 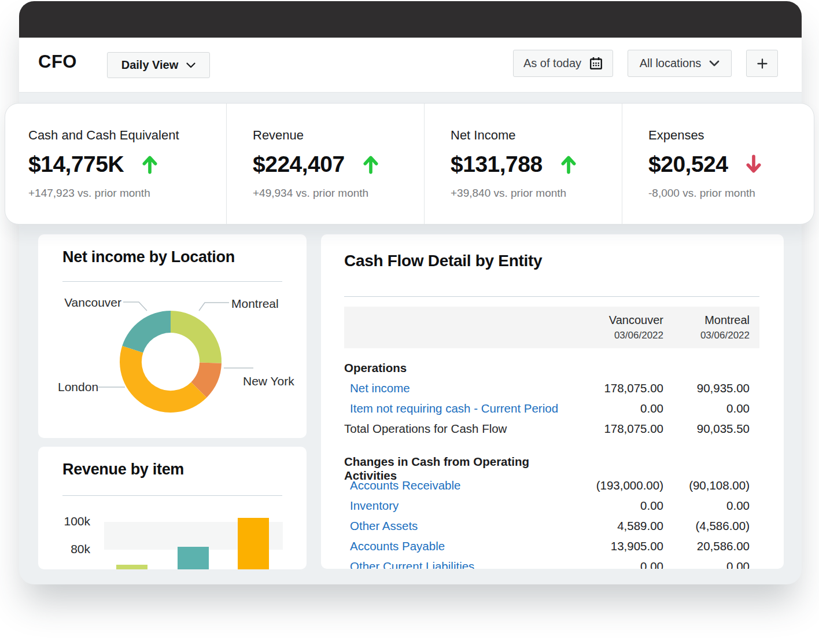 What do you see at coordinates (762, 64) in the screenshot?
I see `add-widget-button` at bounding box center [762, 64].